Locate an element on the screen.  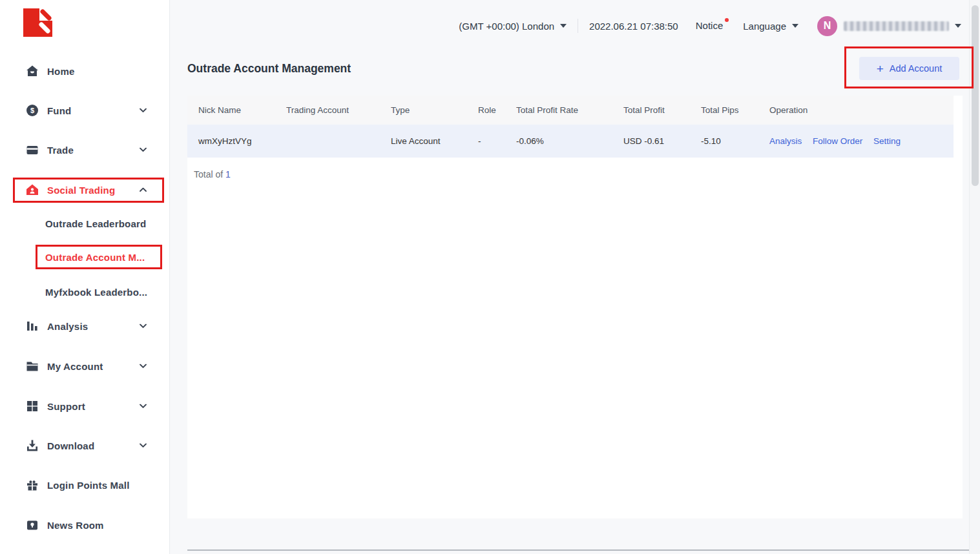
username-blurred is located at coordinates (897, 26).